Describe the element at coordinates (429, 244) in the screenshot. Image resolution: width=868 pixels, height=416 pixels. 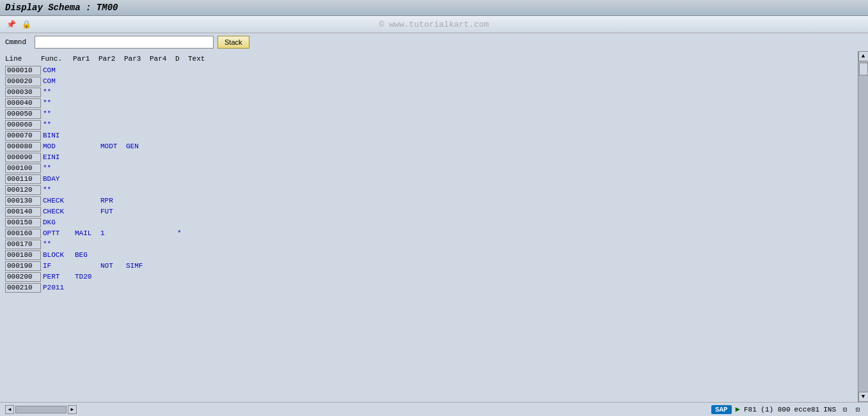
I see `table-row: 000170**` at that location.